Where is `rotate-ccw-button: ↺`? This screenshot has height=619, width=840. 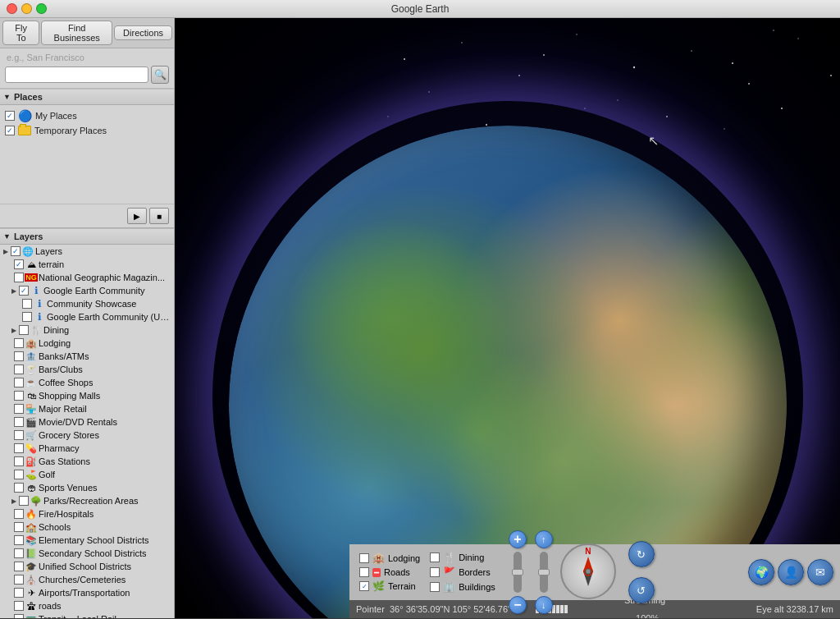
rotate-ccw-button: ↺ is located at coordinates (641, 590).